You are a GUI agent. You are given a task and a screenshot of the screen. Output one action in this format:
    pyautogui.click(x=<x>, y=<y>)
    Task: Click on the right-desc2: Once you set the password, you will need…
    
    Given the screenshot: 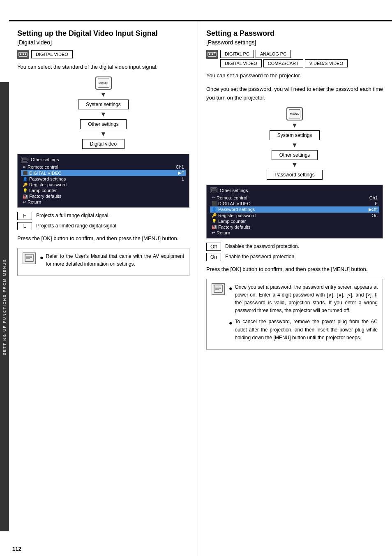 What is the action you would take?
    pyautogui.click(x=295, y=94)
    